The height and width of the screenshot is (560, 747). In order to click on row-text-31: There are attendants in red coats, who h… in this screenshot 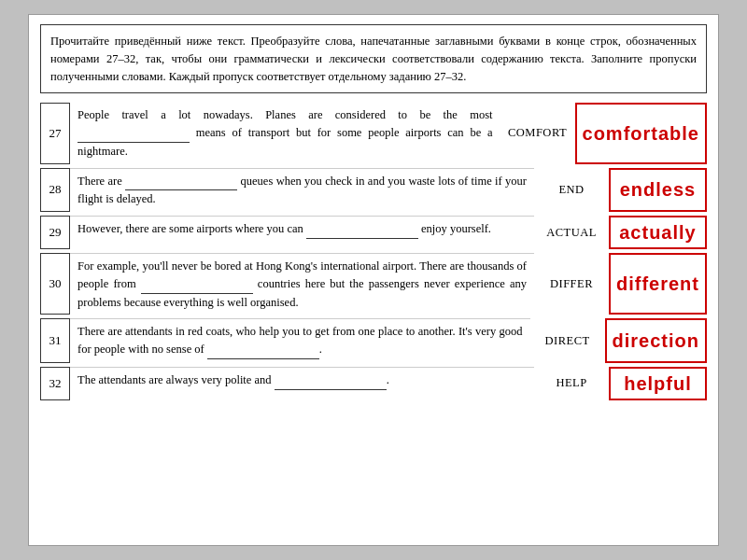, I will do `click(301, 341)`.